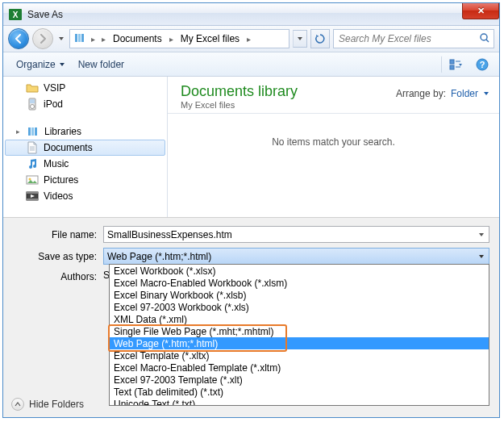 This screenshot has width=504, height=422. Describe the element at coordinates (58, 235) in the screenshot. I see `filename-label: File name:` at that location.